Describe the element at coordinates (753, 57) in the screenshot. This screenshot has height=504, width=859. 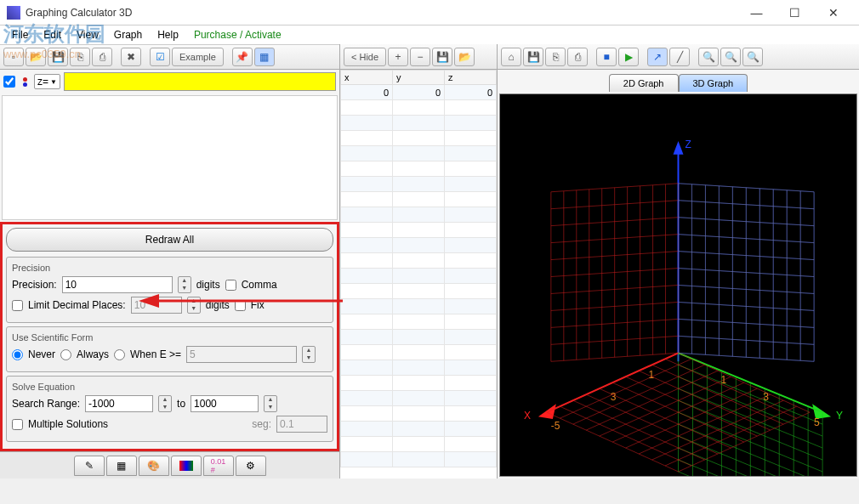
I see `zoom3-button: 🔍` at that location.